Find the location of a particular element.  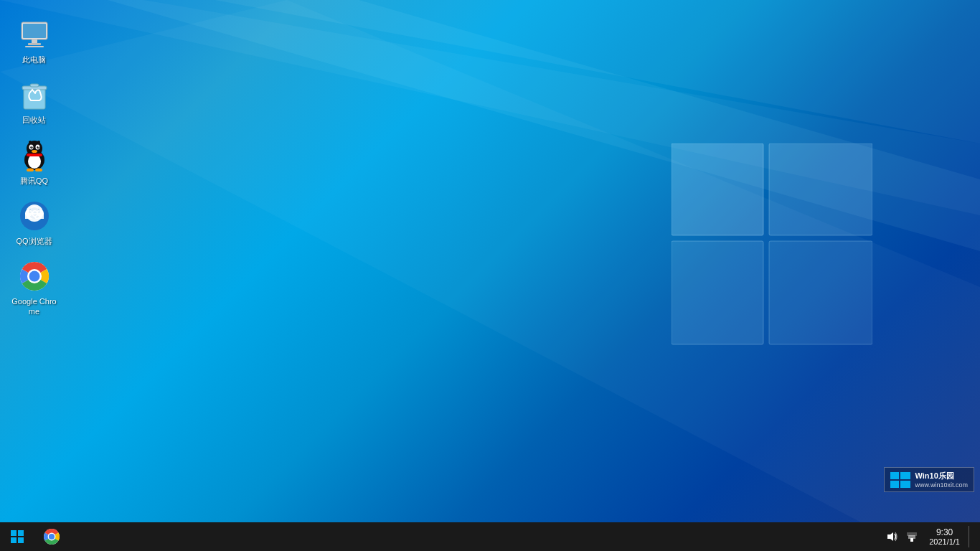

clock-date: 2021/1/1 is located at coordinates (944, 542).